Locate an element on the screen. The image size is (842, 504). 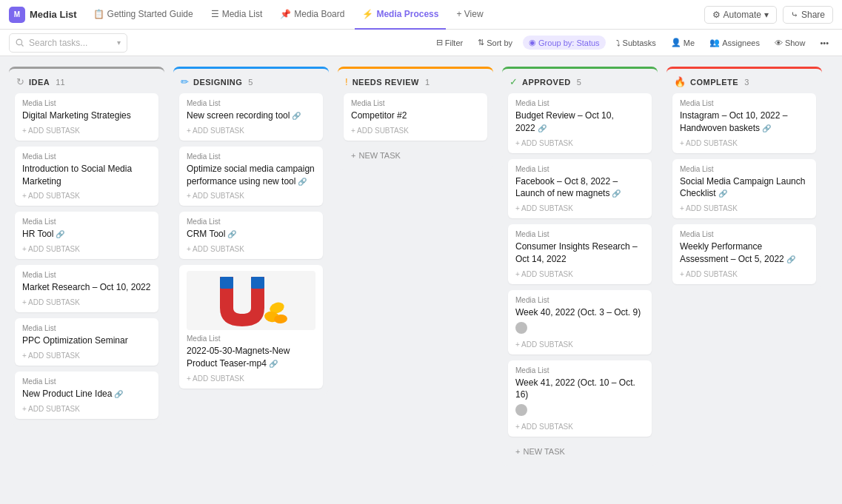
task-card: Media ListIntroduction to Social Media M… is located at coordinates (87, 176).